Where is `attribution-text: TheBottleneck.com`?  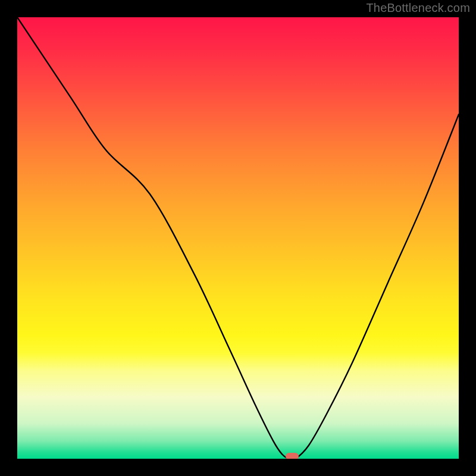
attribution-text: TheBottleneck.com is located at coordinates (418, 8).